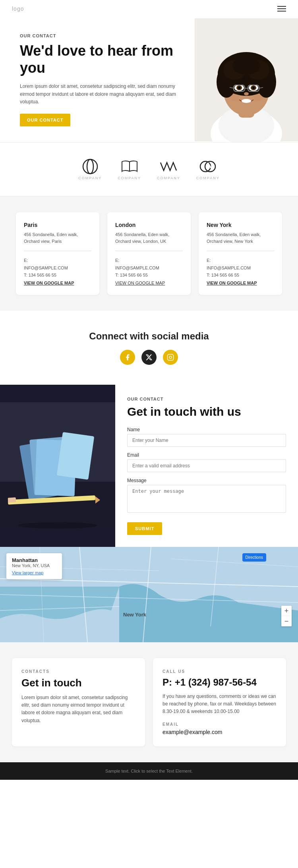  Describe the element at coordinates (240, 283) in the screenshot. I see `map-link-newyork: VIEW ON GOOGLE MAP` at that location.